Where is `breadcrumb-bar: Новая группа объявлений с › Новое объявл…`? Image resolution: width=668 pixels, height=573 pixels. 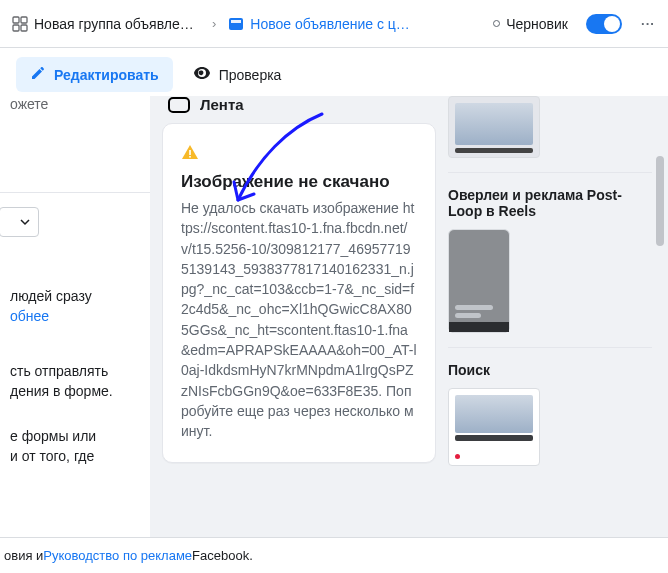
breadcrumb-bar: Новая группа объявлений с › Новое объявл… is located at coordinates (334, 24).